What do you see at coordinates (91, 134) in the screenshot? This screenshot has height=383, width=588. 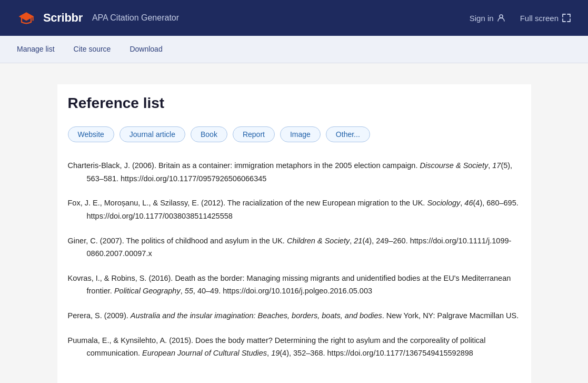 I see `source-type-website: Website` at bounding box center [91, 134].